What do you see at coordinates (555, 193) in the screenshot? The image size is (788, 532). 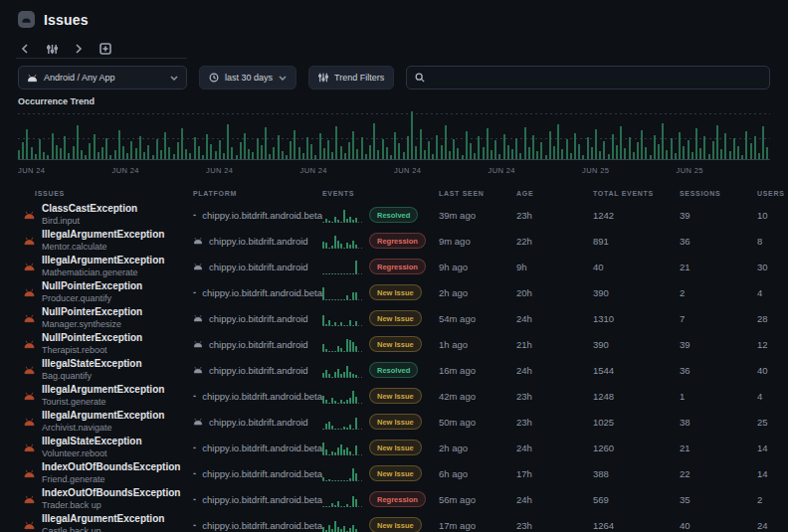 I see `column-header-age: Age` at bounding box center [555, 193].